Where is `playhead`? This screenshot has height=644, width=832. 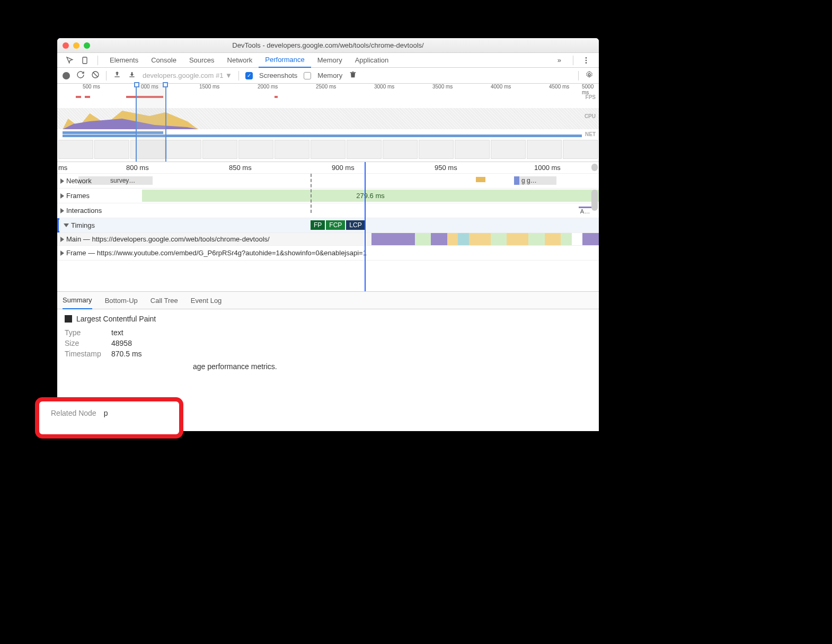 playhead is located at coordinates (365, 227).